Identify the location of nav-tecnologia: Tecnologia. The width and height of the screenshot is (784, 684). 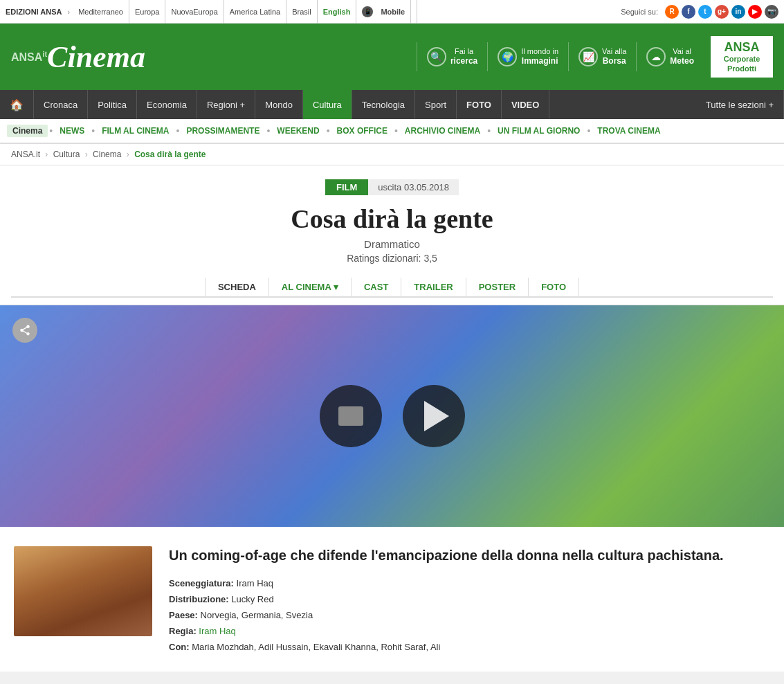
(383, 105).